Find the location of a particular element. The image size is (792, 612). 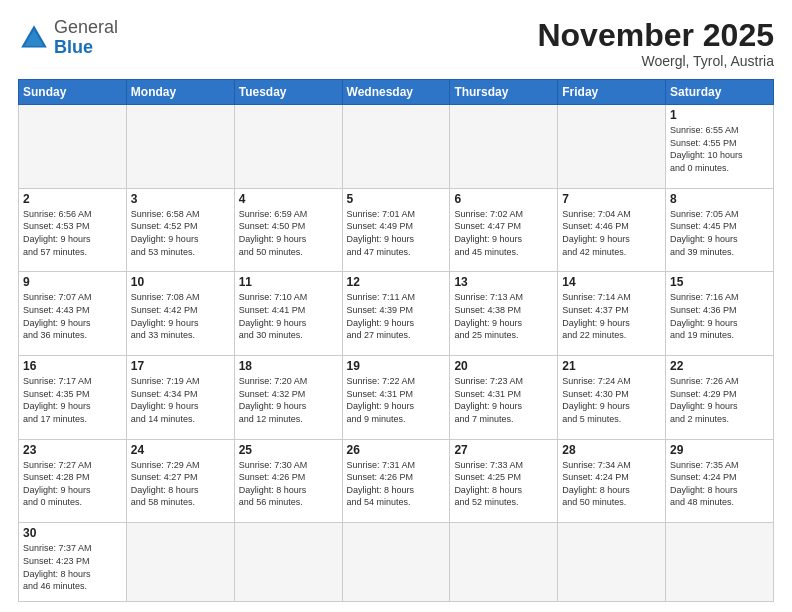

calendar-cell: 19Sunrise: 7:22 AM Sunset: 4:31 PM Dayli… is located at coordinates (396, 398).